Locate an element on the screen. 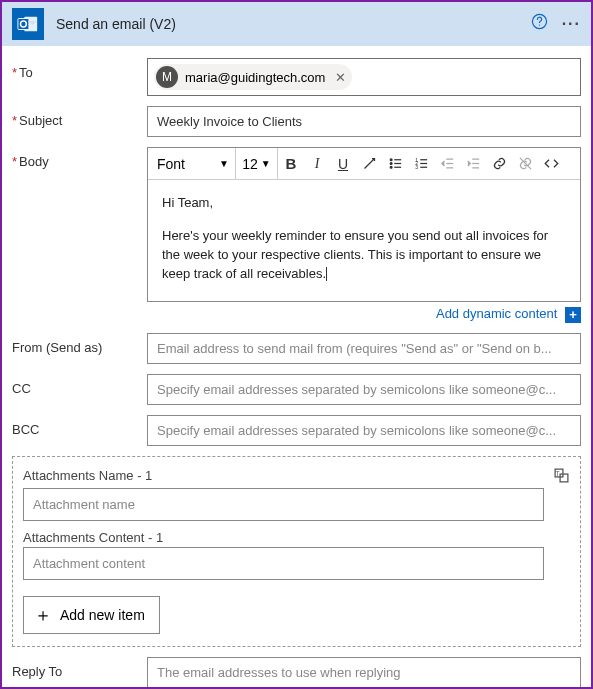  attachment-content-input is located at coordinates (284, 564).